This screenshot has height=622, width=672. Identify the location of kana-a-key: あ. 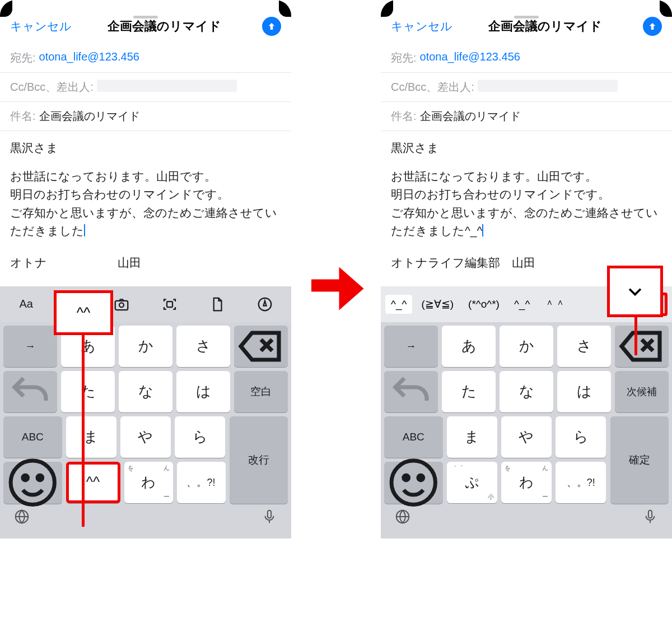
(469, 346).